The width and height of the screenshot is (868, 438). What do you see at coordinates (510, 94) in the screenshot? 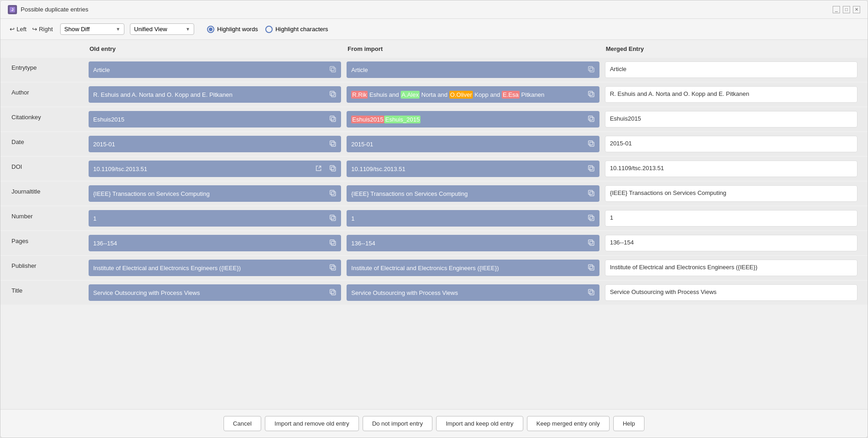
I see `diff-highlight: E.Esa` at bounding box center [510, 94].